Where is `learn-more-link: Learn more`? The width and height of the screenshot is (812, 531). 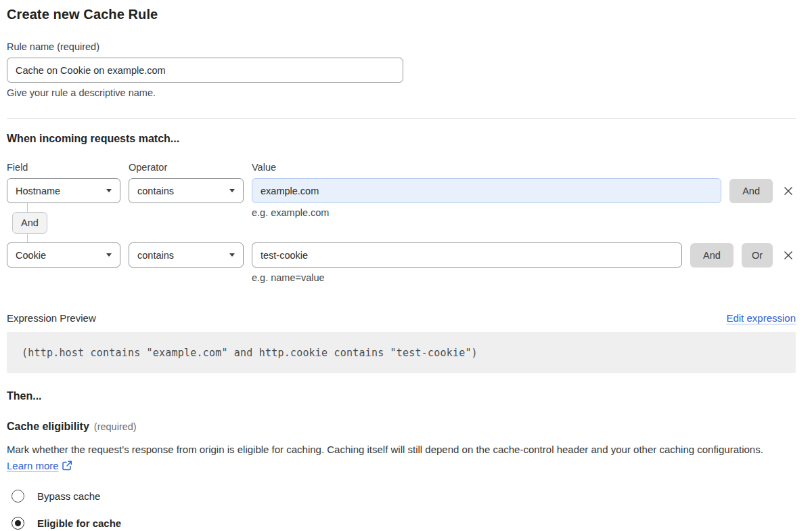
learn-more-link: Learn more is located at coordinates (32, 466).